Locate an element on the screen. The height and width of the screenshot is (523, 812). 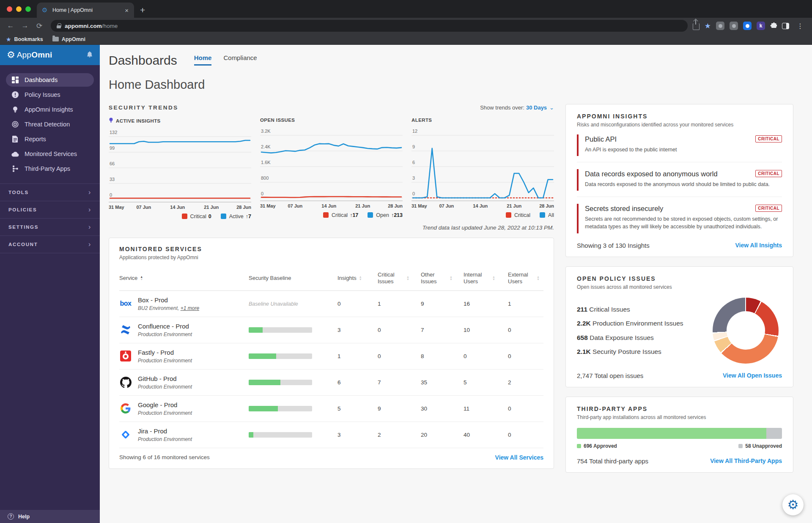
svg-text: 33 is located at coordinates (112, 179).